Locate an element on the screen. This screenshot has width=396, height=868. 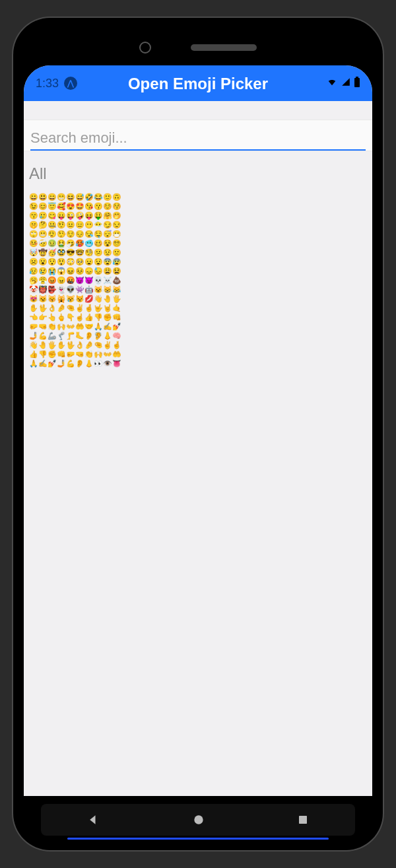
emoji-cell: 😀 is located at coordinates (34, 197).